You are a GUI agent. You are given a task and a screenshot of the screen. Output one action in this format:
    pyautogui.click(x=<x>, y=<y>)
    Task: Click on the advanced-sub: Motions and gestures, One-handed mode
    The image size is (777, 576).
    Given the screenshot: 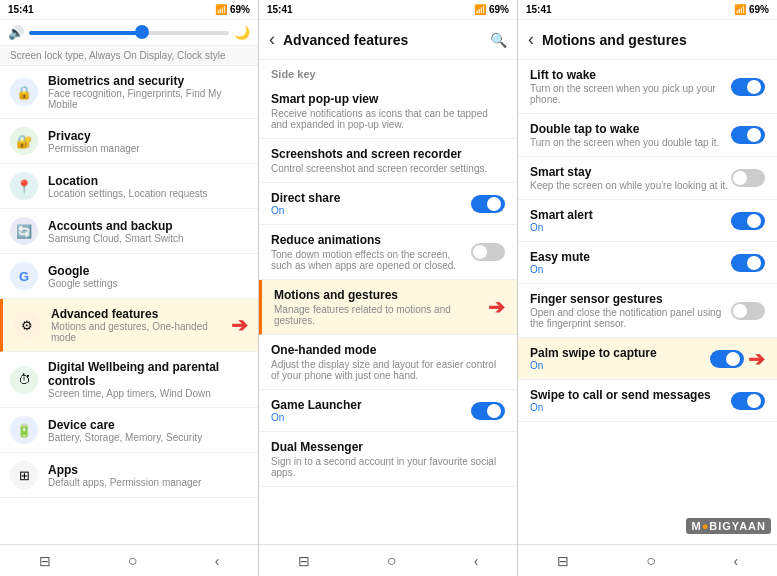 What is the action you would take?
    pyautogui.click(x=141, y=332)
    